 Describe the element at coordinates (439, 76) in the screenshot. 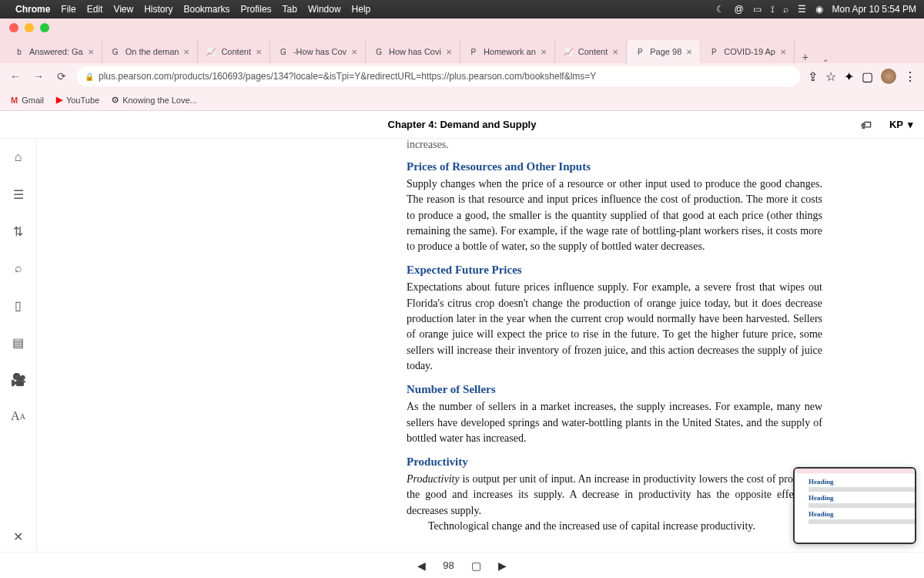

I see `address-bar: 🔒 plus.pearson.com/products/160693/pages…` at that location.